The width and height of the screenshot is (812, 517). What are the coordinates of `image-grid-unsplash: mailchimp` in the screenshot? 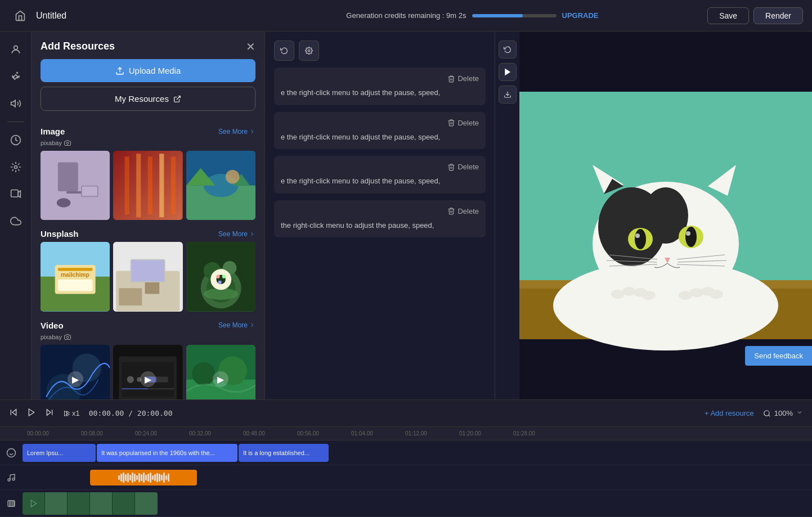 It's located at (148, 277).